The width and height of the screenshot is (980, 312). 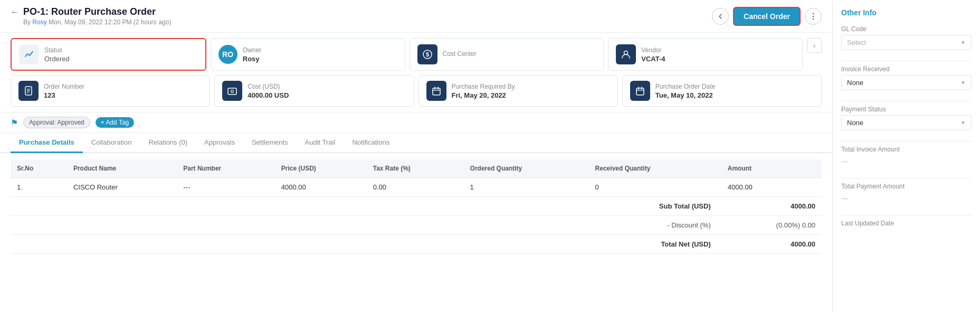 What do you see at coordinates (14, 122) in the screenshot?
I see `tag-icon: ⚑` at bounding box center [14, 122].